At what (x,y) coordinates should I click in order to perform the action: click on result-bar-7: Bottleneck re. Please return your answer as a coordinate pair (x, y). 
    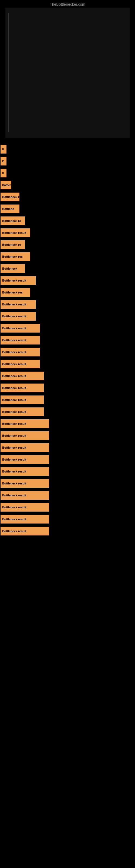
    Looking at the image, I should click on (13, 221).